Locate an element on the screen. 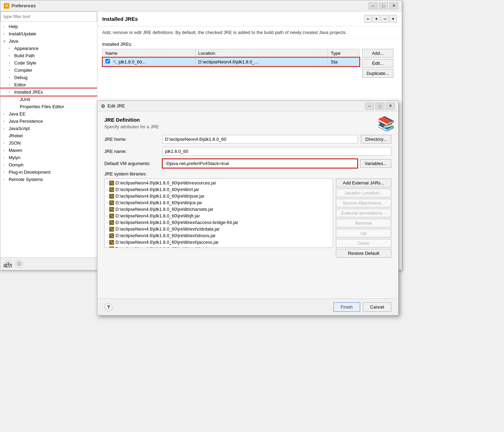 The image size is (504, 432). status-text: 成功 is located at coordinates (8, 266).